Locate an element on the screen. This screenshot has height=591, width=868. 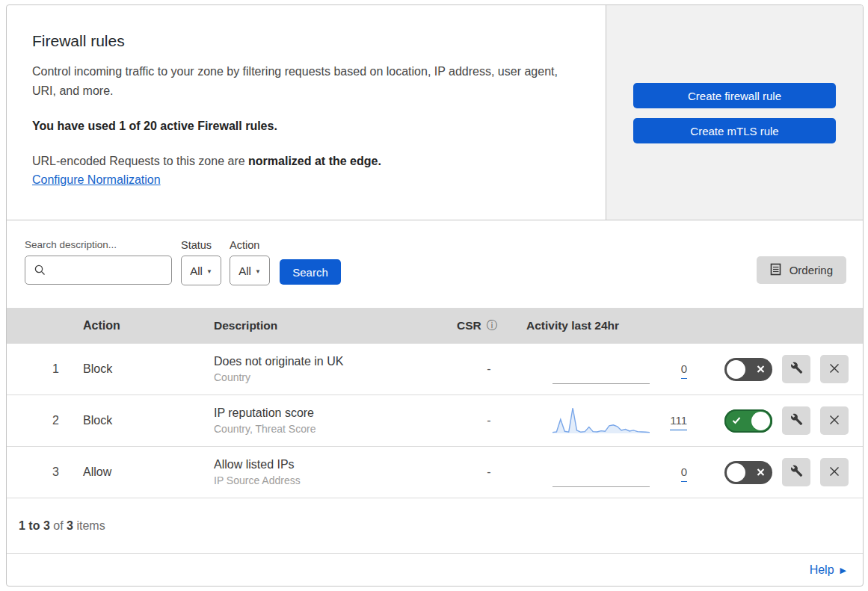
page-description: Control incoming traffic to your zone by… is located at coordinates (298, 81).